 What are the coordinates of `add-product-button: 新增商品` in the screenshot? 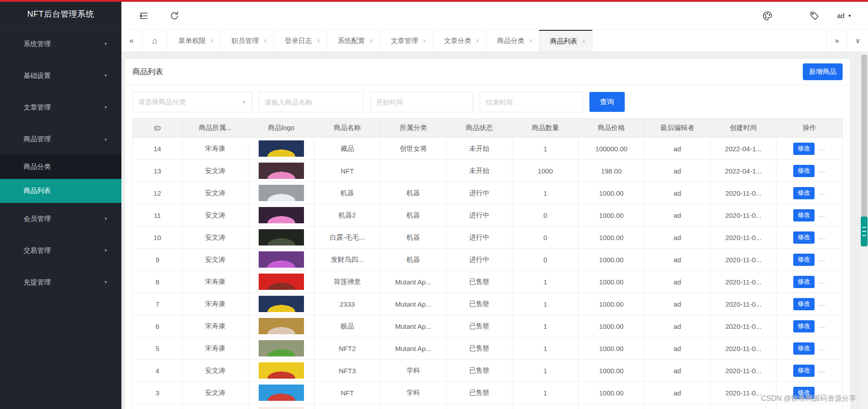 It's located at (823, 72).